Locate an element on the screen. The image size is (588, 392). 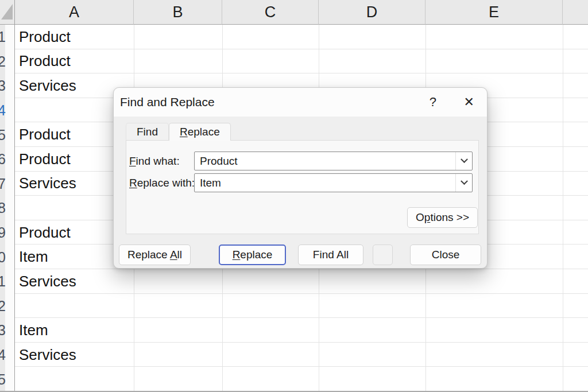
replace-button: Replace is located at coordinates (253, 255).